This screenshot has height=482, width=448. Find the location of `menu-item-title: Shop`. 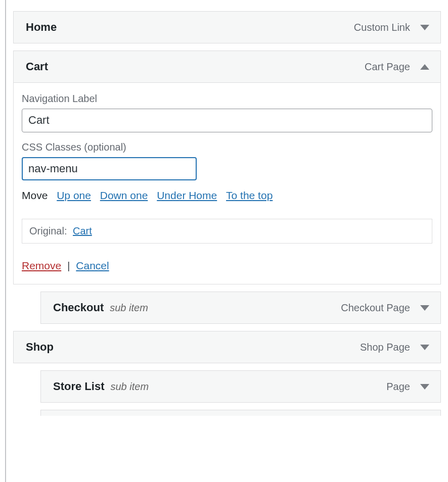

menu-item-title: Shop is located at coordinates (39, 347).